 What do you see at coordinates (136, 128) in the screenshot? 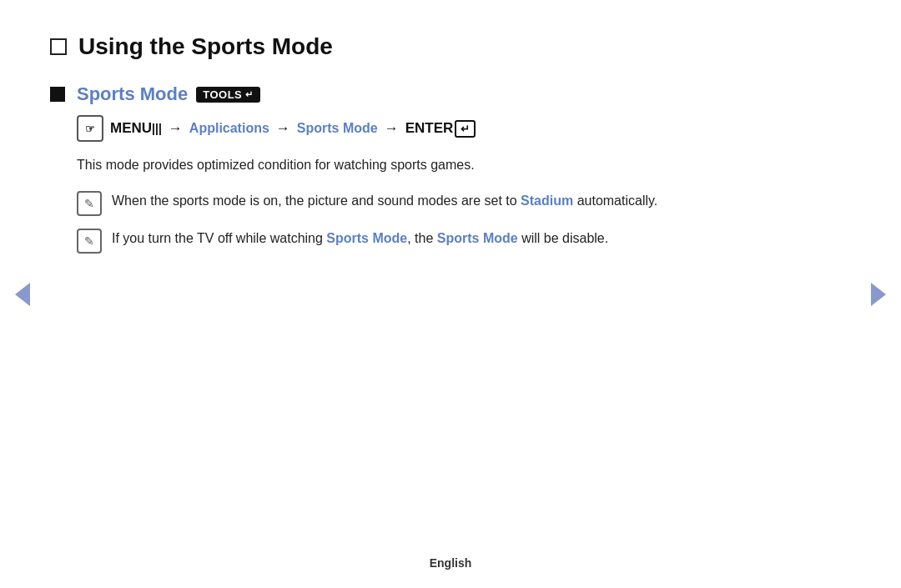
I see `menu-label: MENU|||` at bounding box center [136, 128].